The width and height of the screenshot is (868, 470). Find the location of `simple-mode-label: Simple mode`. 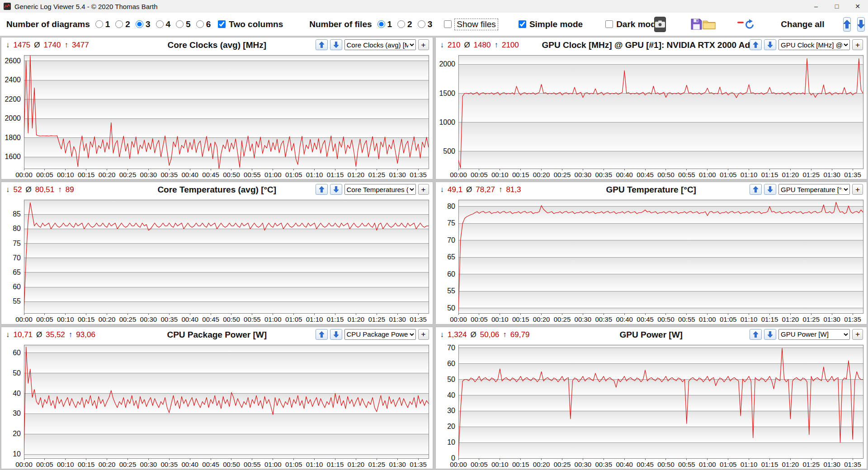

simple-mode-label: Simple mode is located at coordinates (556, 24).